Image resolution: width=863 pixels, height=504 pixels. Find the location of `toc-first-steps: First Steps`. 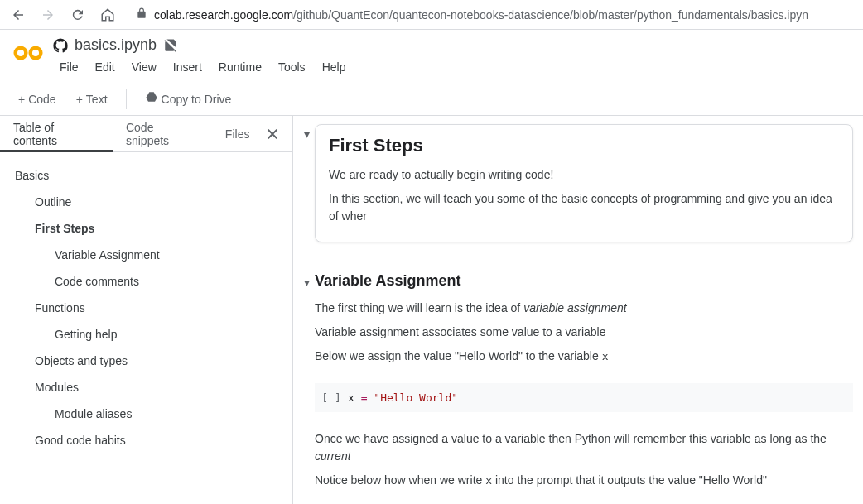

toc-first-steps: First Steps is located at coordinates (146, 228).